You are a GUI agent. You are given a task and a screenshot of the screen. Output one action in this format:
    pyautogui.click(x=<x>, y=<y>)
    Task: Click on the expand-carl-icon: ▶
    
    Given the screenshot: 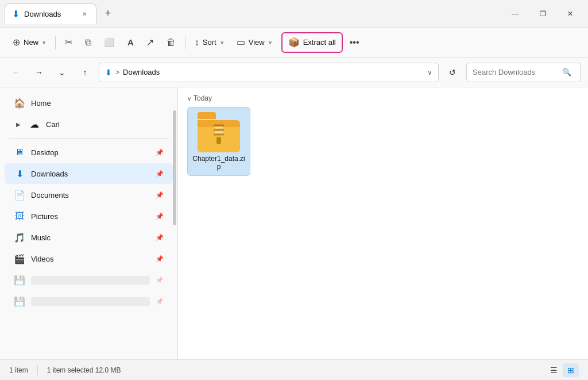 What is the action you would take?
    pyautogui.click(x=18, y=124)
    